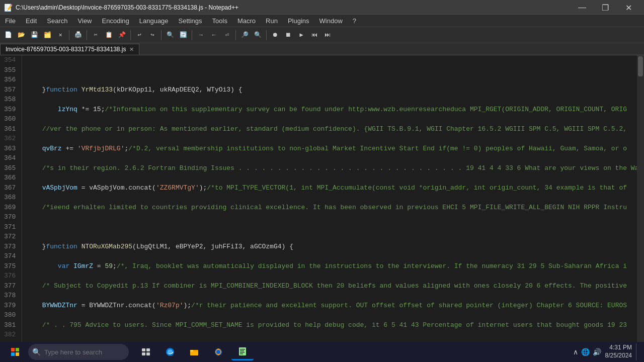 The image size is (644, 362). I want to click on line-359: /*s in their region. 2.6.2 Fortran Bindi…, so click(332, 168).